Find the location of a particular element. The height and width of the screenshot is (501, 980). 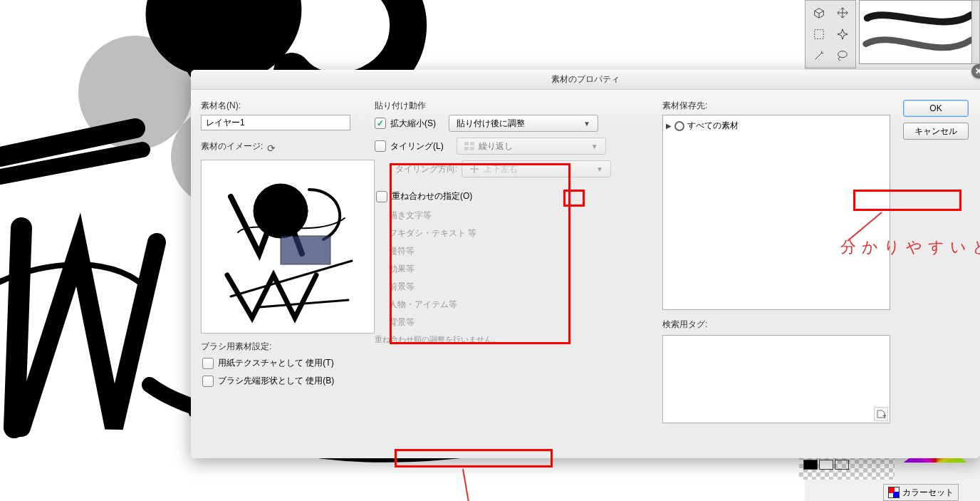

overlap-item: 人物・アイテム等 is located at coordinates (525, 305).